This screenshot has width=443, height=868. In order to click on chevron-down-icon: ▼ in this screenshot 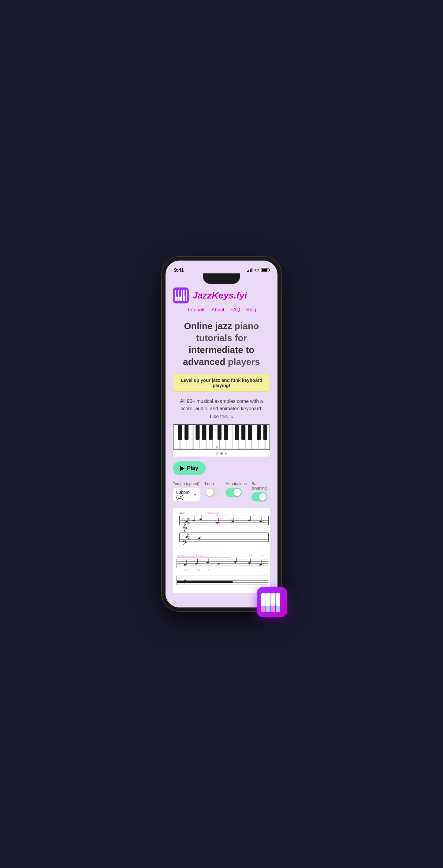, I will do `click(195, 495)`.